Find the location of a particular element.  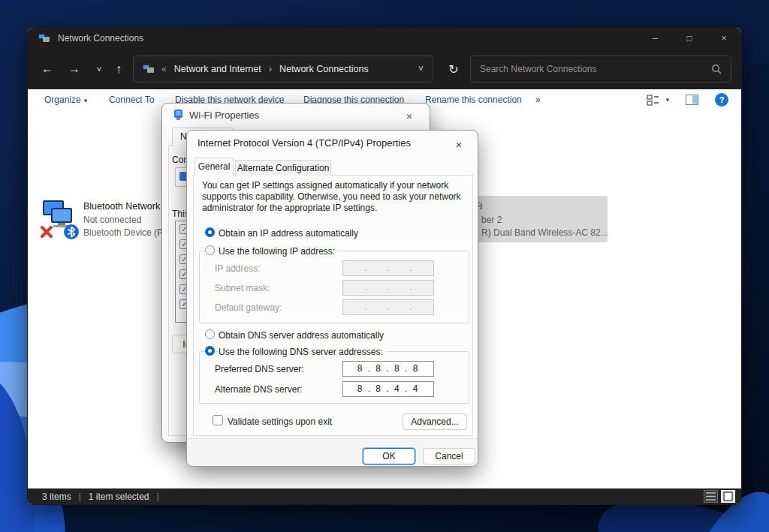

minimize-icon: – is located at coordinates (655, 38).